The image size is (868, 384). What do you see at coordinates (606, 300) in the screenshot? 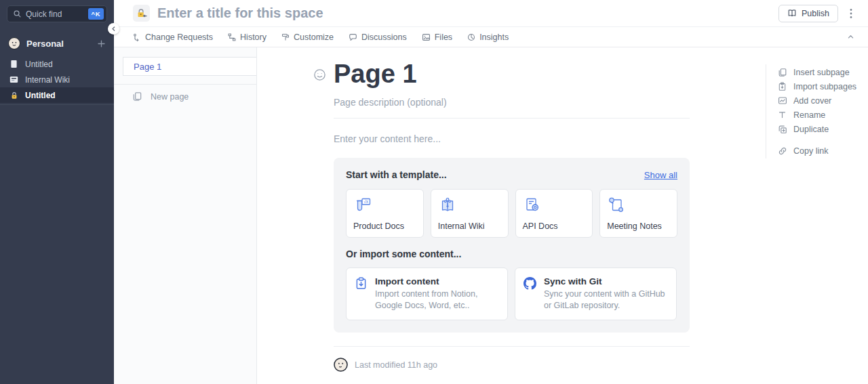
I see `import-card-description: Sync your content with a GitHub or GitLa…` at bounding box center [606, 300].